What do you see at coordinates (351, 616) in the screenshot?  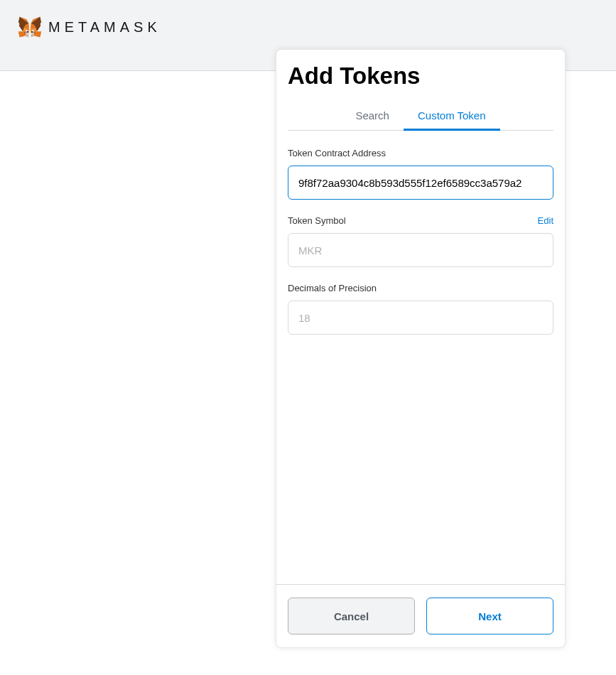 I see `cancel-button: Cancel` at bounding box center [351, 616].